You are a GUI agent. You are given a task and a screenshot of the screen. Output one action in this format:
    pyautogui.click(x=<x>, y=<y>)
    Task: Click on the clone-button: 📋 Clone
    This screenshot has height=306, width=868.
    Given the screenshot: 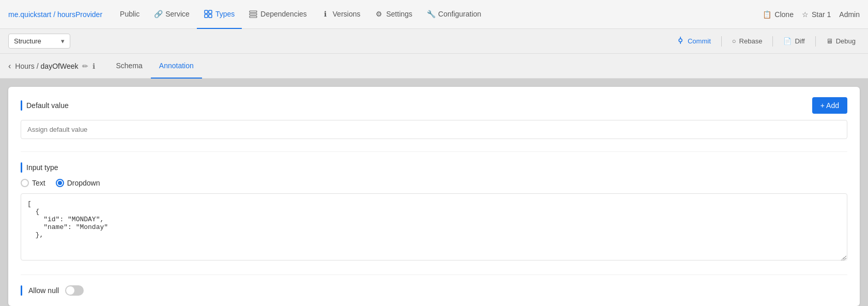 What is the action you would take?
    pyautogui.click(x=778, y=14)
    